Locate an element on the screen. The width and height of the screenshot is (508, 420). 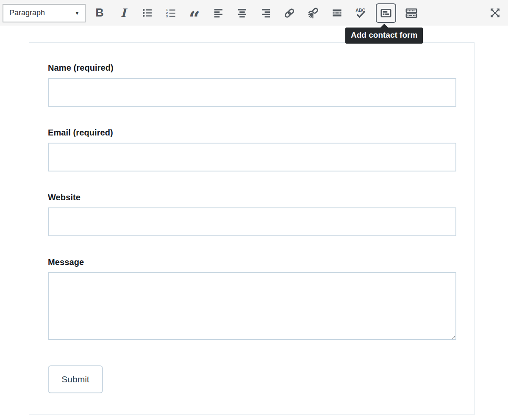
unlink-icon is located at coordinates (313, 13).